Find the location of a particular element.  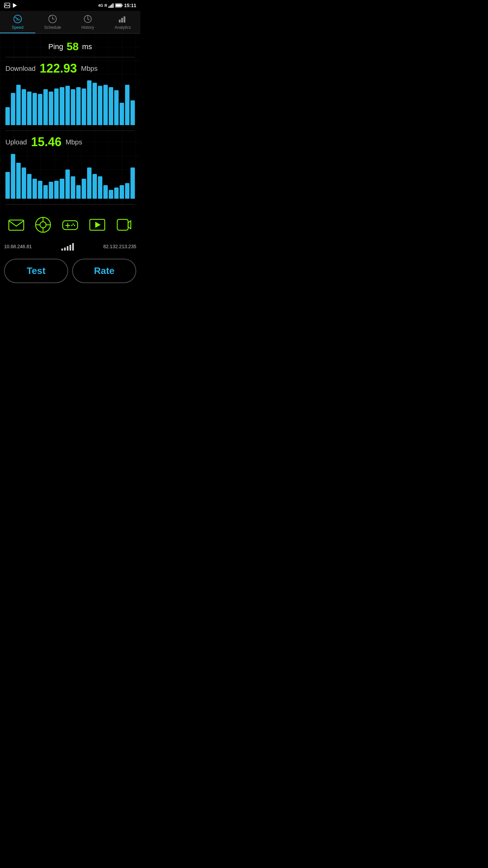

download-chart is located at coordinates (70, 103).